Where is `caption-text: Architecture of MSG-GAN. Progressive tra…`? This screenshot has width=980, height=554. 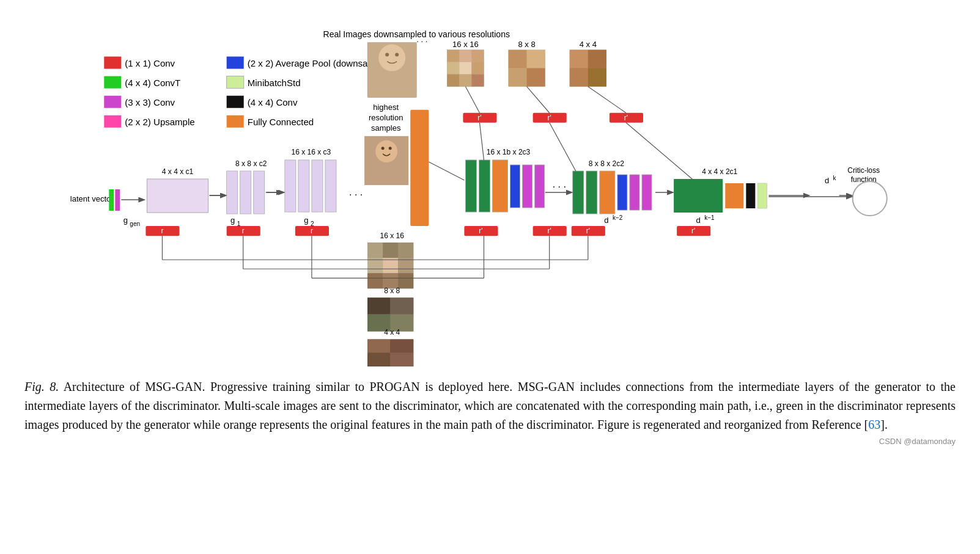
caption-text: Architecture of MSG-GAN. Progressive tra… is located at coordinates (490, 406).